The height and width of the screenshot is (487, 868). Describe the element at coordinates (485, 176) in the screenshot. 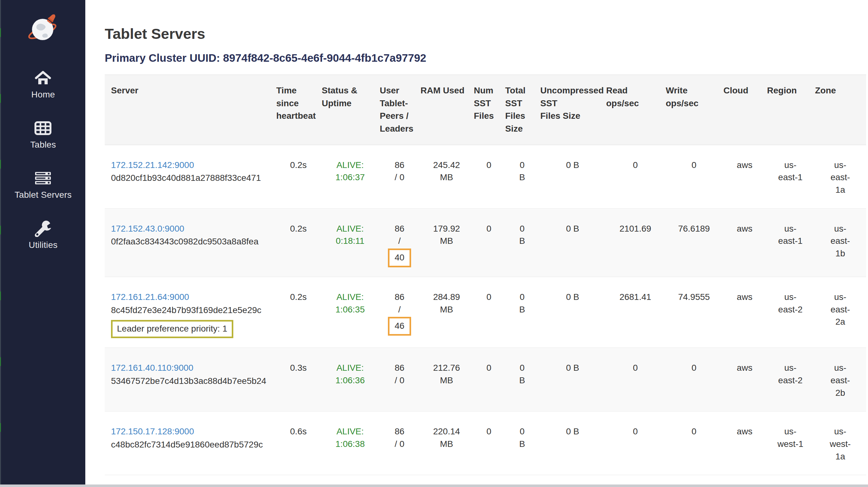

I see `table-row: 172.152.21.142:90000d820cf1b93c40d881a27…` at that location.